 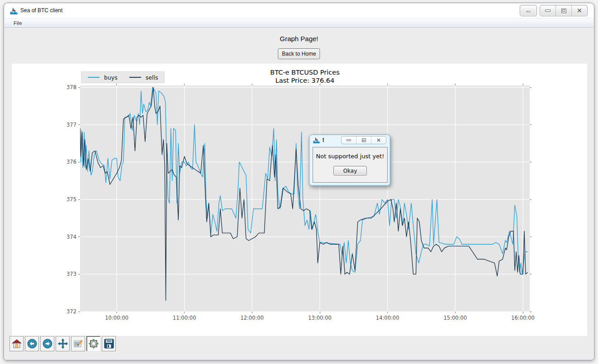 What do you see at coordinates (548, 11) in the screenshot?
I see `minimize-icon` at bounding box center [548, 11].